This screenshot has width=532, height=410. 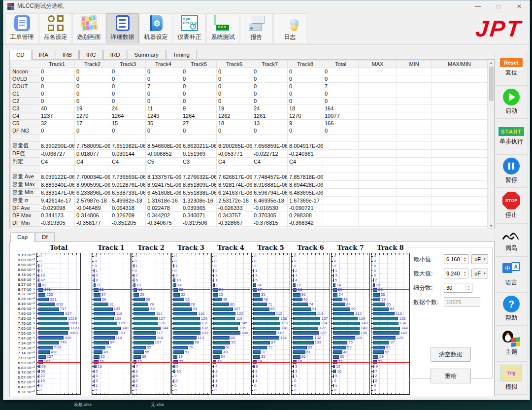 What do you see at coordinates (451, 354) in the screenshot?
I see `clear-data-button: 清空数据` at bounding box center [451, 354].